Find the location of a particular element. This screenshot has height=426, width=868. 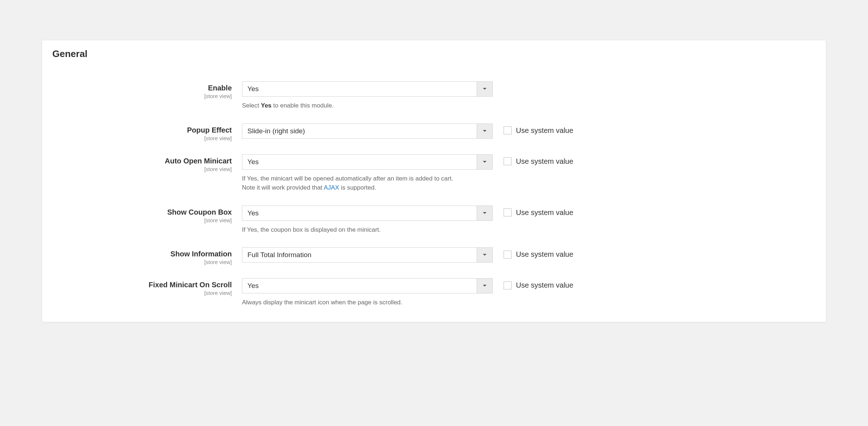

fixed-scroll-note: Always display the minicart icon when th… is located at coordinates (367, 303).